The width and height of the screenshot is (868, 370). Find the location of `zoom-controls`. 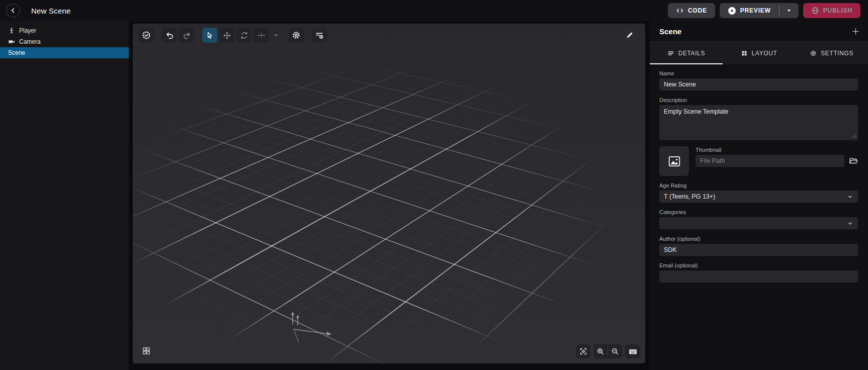

zoom-controls is located at coordinates (607, 351).